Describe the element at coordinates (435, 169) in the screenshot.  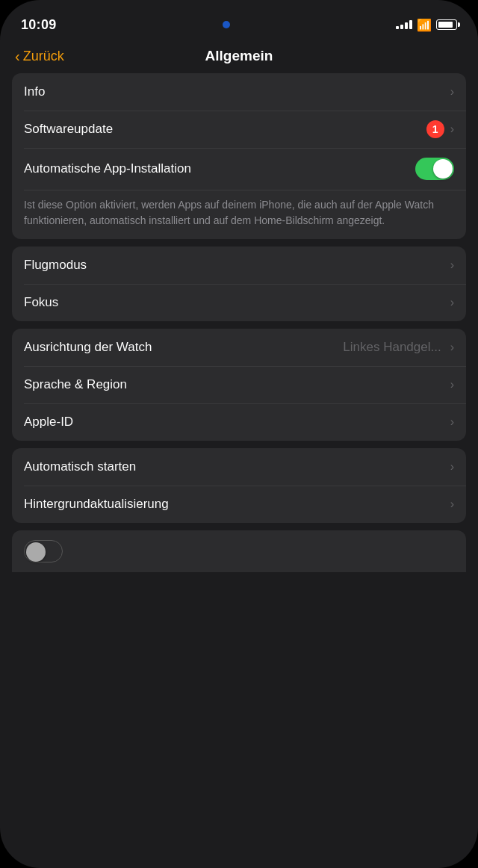
I see `auto-app-toggle` at that location.